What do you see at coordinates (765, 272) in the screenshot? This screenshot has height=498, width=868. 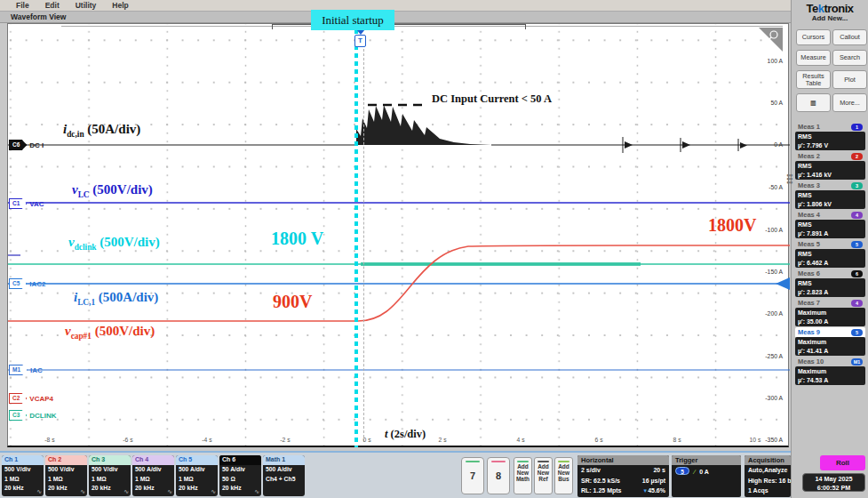 I see `y-axis-label: -150 A` at bounding box center [765, 272].